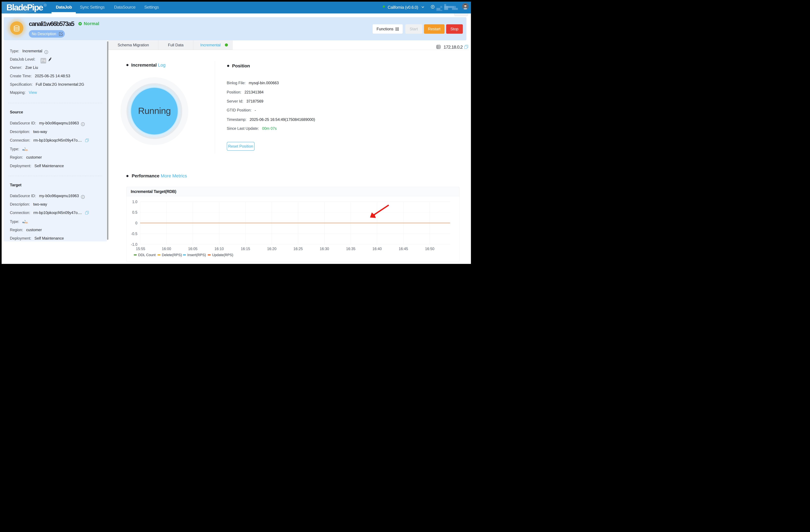  I want to click on svg-text: 15:55, so click(140, 249).